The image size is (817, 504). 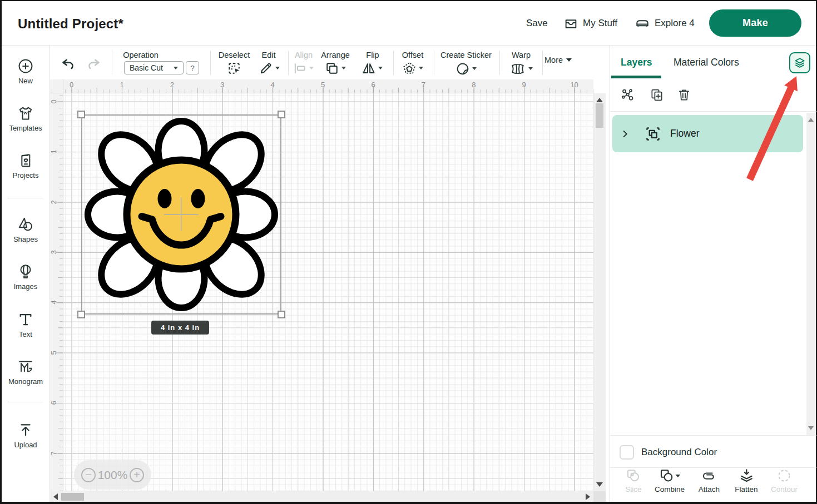 What do you see at coordinates (332, 68) in the screenshot?
I see `arrange-button` at bounding box center [332, 68].